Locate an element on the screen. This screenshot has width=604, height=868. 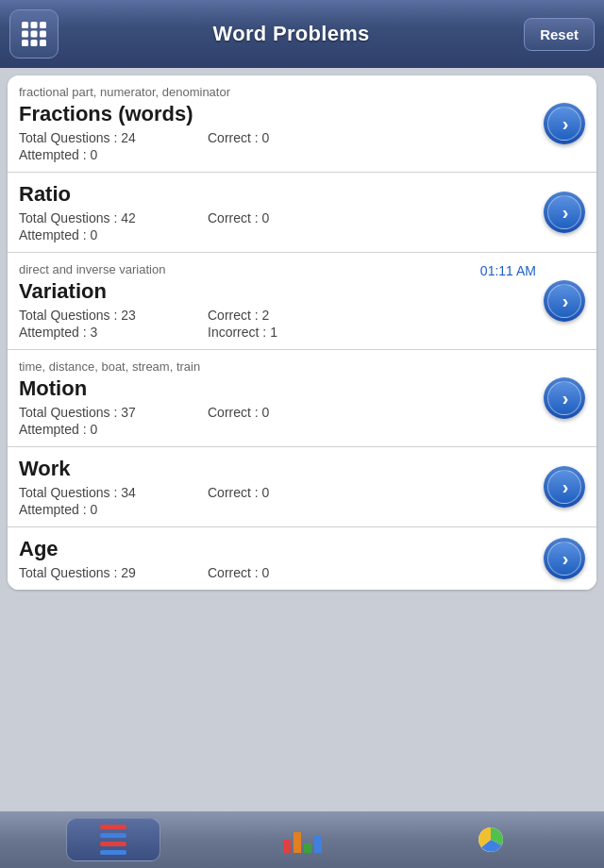
item-content-work: Work Total Questions : 34 Correct : 0 At… is located at coordinates (277, 487).